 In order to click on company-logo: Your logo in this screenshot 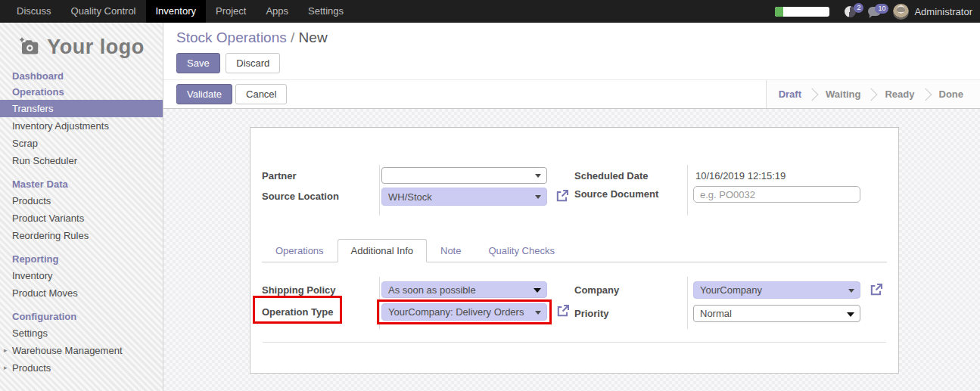, I will do `click(82, 47)`.